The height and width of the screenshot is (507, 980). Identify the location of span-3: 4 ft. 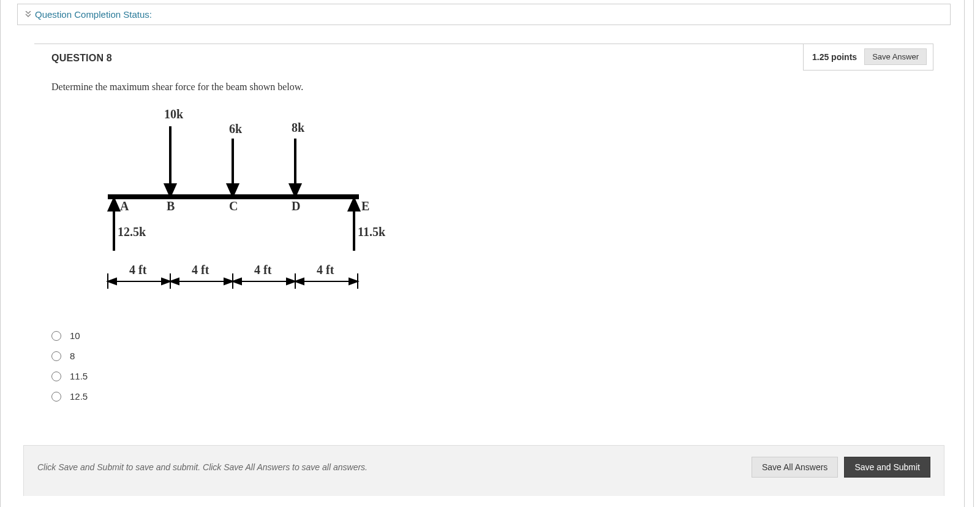
(263, 270).